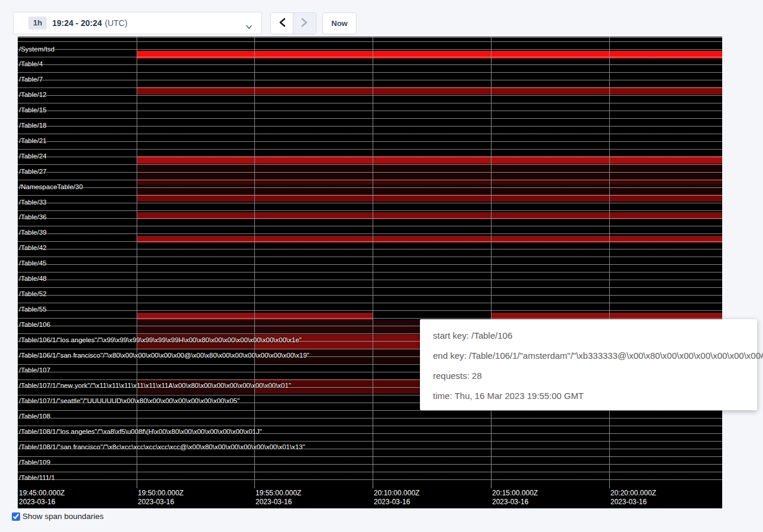 The image size is (763, 532). What do you see at coordinates (33, 171) in the screenshot?
I see `heatmap-row-label: /Table/27` at bounding box center [33, 171].